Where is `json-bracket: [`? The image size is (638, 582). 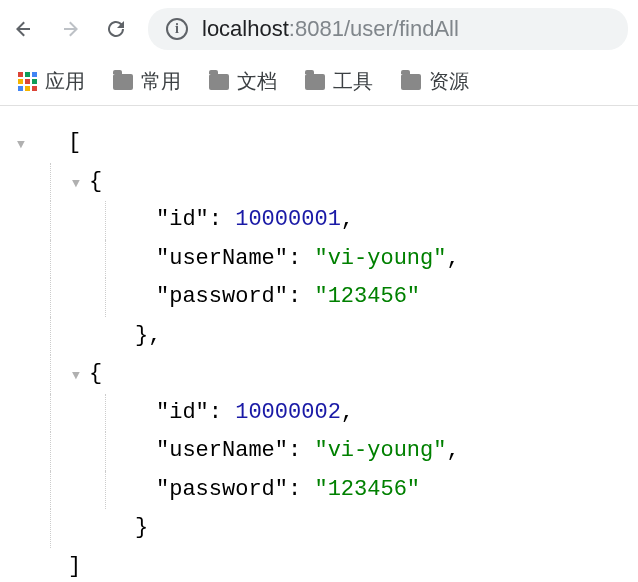
json-bracket: [ is located at coordinates (74, 144).